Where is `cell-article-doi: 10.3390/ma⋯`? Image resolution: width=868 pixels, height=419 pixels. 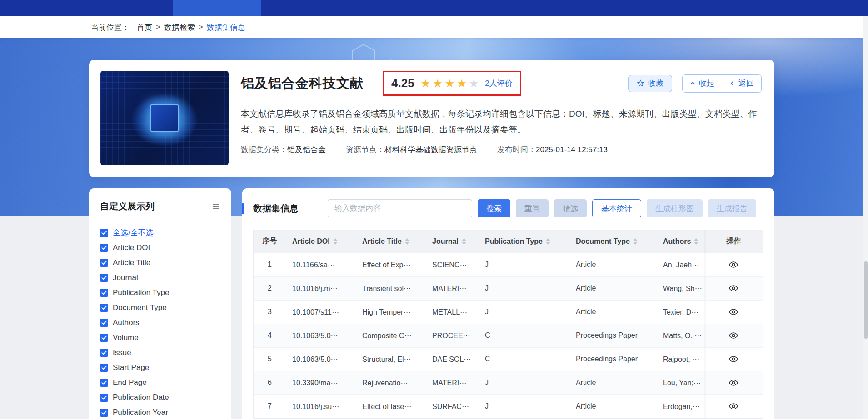
cell-article-doi: 10.3390/ma⋯ is located at coordinates (321, 383).